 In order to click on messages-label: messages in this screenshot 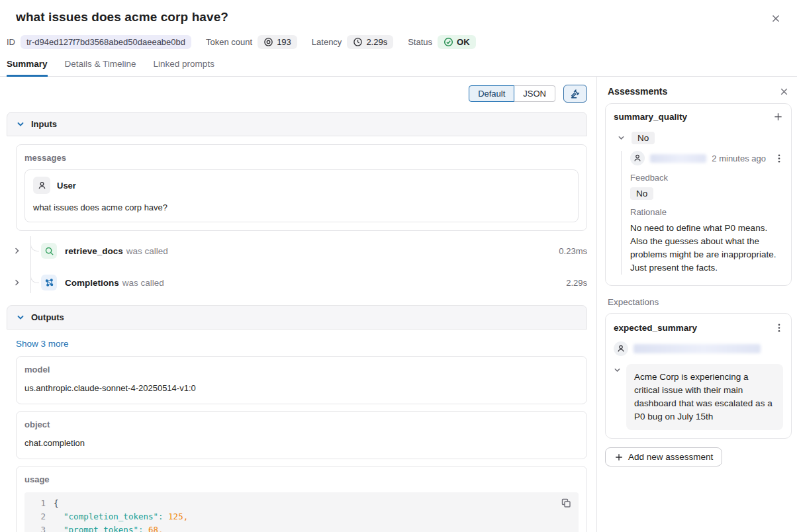, I will do `click(302, 157)`.